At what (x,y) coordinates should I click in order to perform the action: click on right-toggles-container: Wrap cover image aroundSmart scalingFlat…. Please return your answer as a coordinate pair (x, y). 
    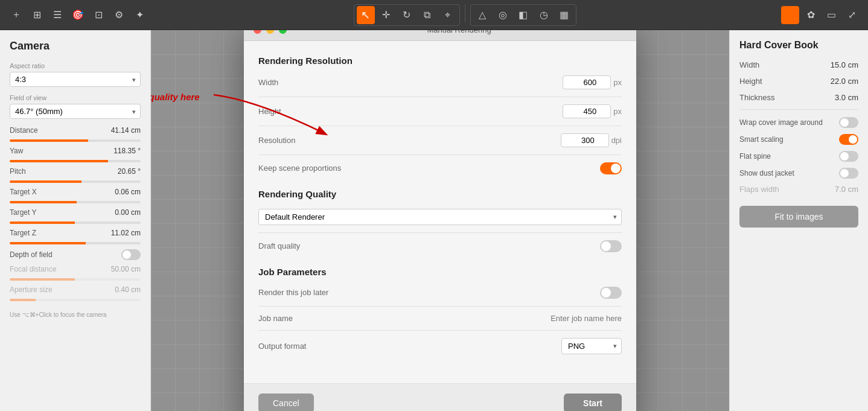
    Looking at the image, I should click on (799, 148).